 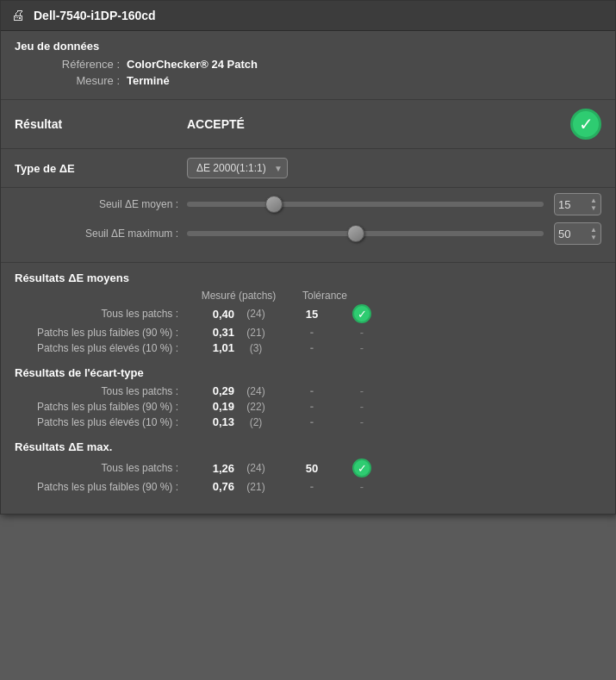 What do you see at coordinates (308, 407) in the screenshot?
I see `stddev-row-1: Patchs les plus faibles (90 %) : 0,19 (2…` at bounding box center [308, 407].